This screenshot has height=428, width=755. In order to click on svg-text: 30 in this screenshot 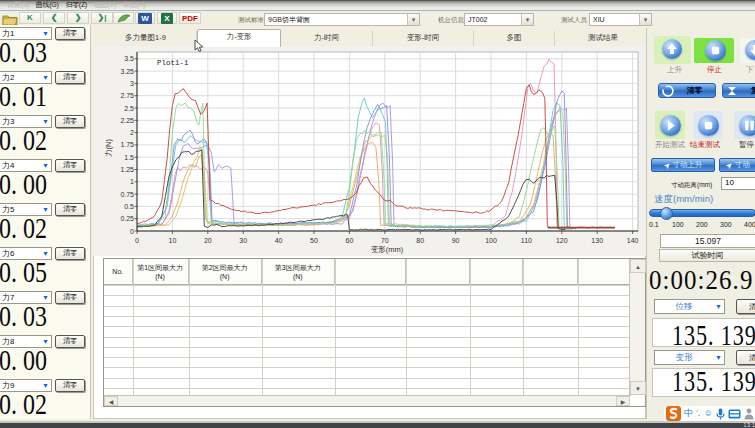, I will do `click(243, 240)`.